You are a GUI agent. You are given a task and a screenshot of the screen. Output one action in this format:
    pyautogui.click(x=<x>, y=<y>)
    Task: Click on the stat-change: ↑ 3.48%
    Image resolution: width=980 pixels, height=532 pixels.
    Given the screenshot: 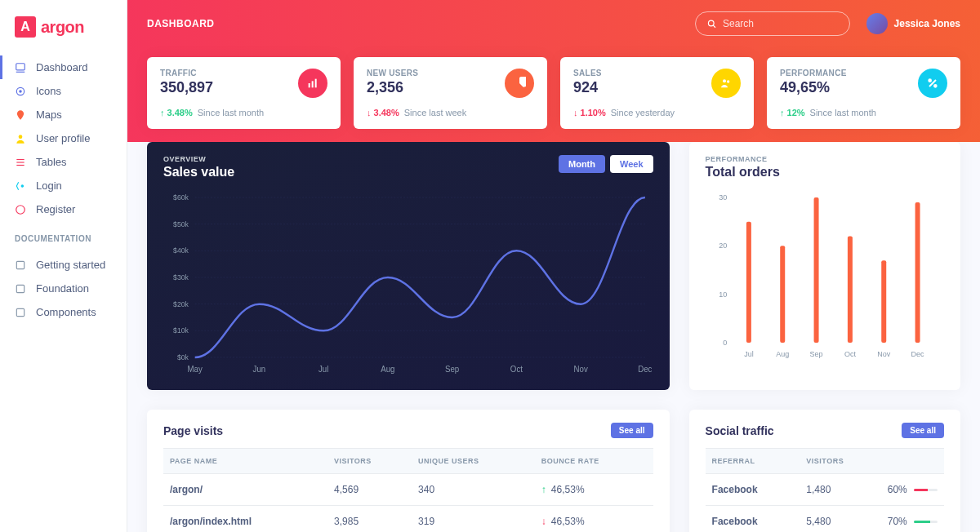 What is the action you would take?
    pyautogui.click(x=176, y=113)
    